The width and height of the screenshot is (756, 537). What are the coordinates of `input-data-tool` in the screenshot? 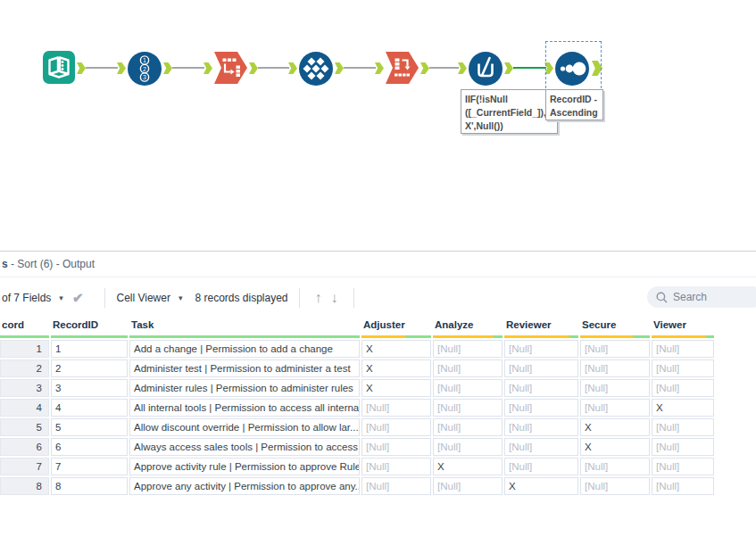 It's located at (59, 70).